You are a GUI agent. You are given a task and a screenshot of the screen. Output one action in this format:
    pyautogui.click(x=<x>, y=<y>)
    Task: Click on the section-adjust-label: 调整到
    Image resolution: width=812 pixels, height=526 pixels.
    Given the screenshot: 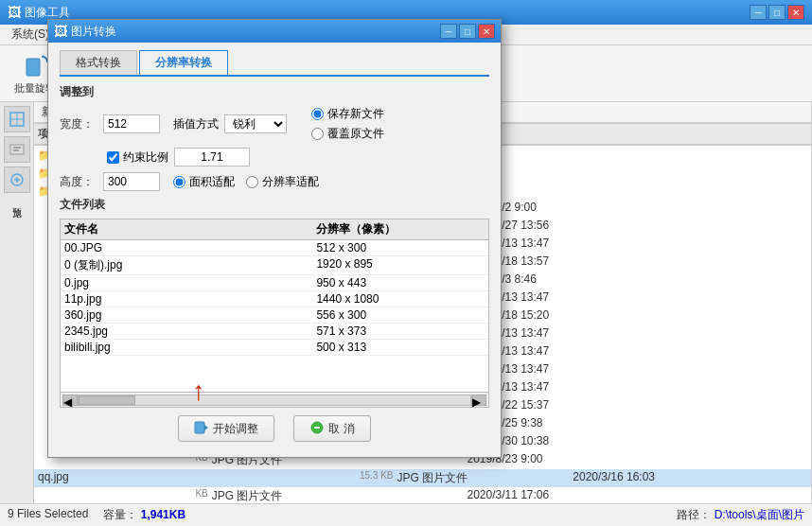 What is the action you would take?
    pyautogui.click(x=274, y=93)
    